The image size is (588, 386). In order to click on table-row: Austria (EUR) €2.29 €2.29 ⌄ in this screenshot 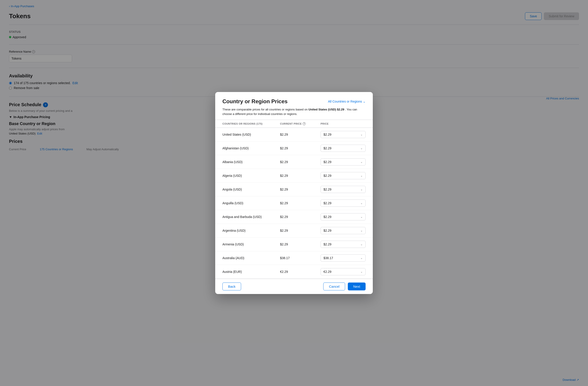, I will do `click(294, 272)`.